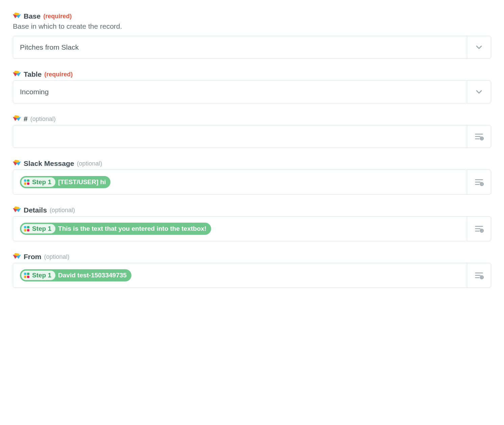  I want to click on field-slack-message: Slack Message (optional) Step 1 [TEST/US…, so click(252, 177).